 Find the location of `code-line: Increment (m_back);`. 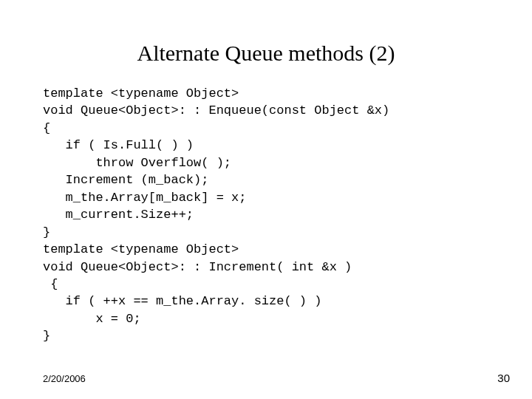

code-line: Increment (m_back); is located at coordinates (126, 180).